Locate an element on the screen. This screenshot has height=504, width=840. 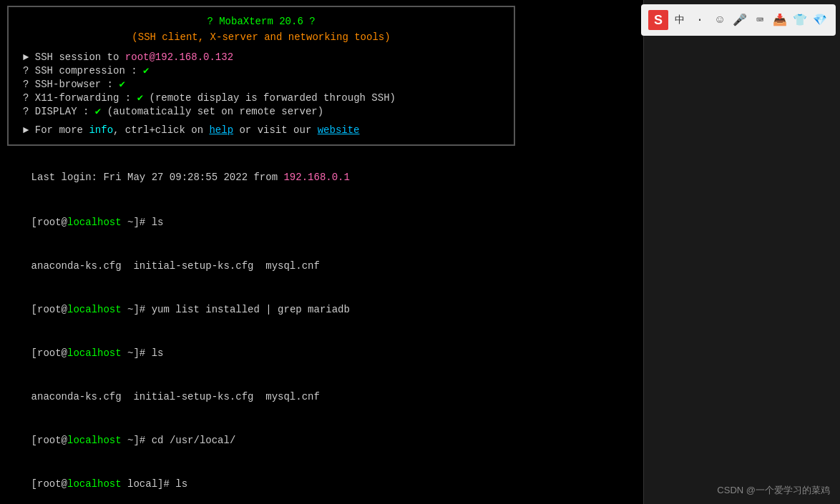
mic-icon: 🎤 is located at coordinates (740, 20).